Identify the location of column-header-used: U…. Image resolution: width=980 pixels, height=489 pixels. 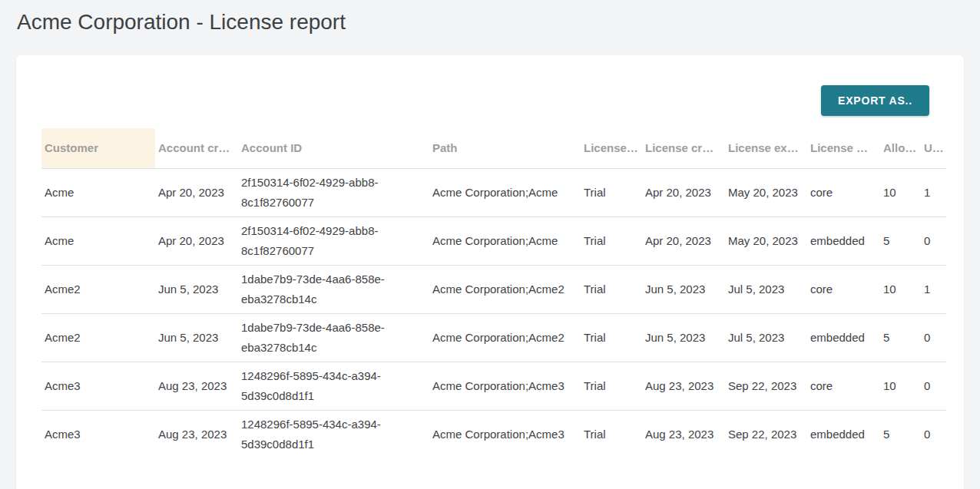
(934, 148).